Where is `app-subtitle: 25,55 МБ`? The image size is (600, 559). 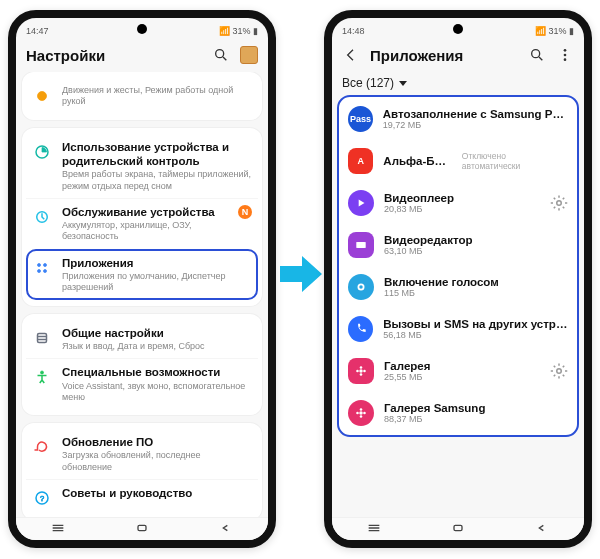 app-subtitle: 25,55 МБ is located at coordinates (462, 377).